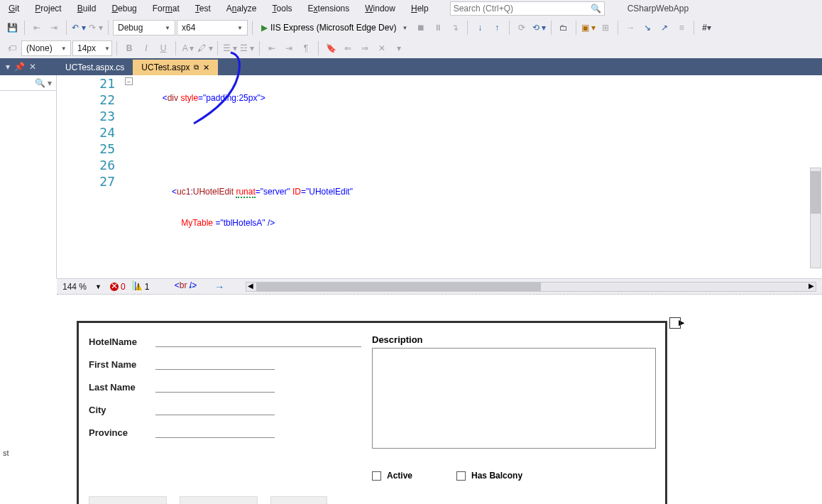  Describe the element at coordinates (46, 48) in the screenshot. I see `tag-dropdown: (None) ▼` at that location.